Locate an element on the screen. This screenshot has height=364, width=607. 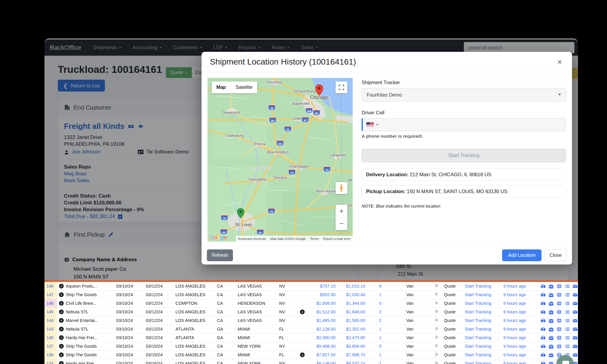
shipment-id-link: 143 is located at coordinates (51, 329).